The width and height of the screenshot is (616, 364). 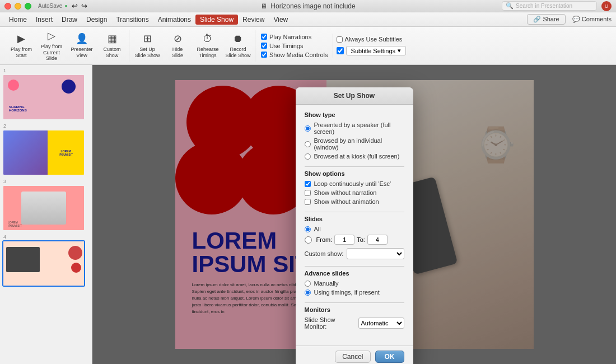 What do you see at coordinates (52, 53) in the screenshot?
I see `play-current-label: Play fromCurrent Slide` at bounding box center [52, 53].